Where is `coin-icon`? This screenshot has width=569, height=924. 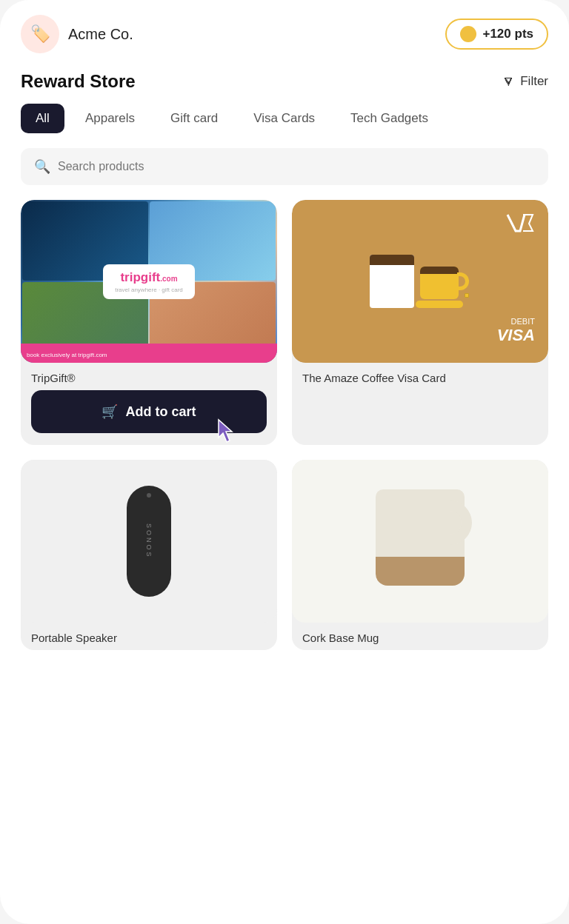 coin-icon is located at coordinates (468, 34).